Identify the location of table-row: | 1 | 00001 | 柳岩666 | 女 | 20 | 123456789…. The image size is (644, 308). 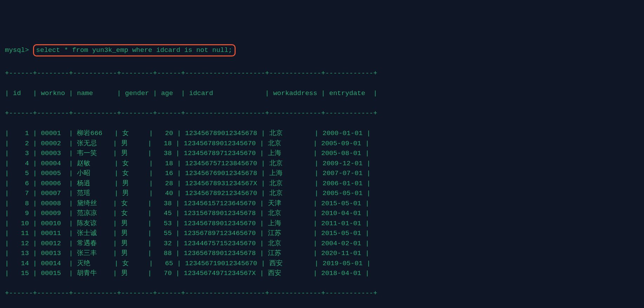
(322, 133).